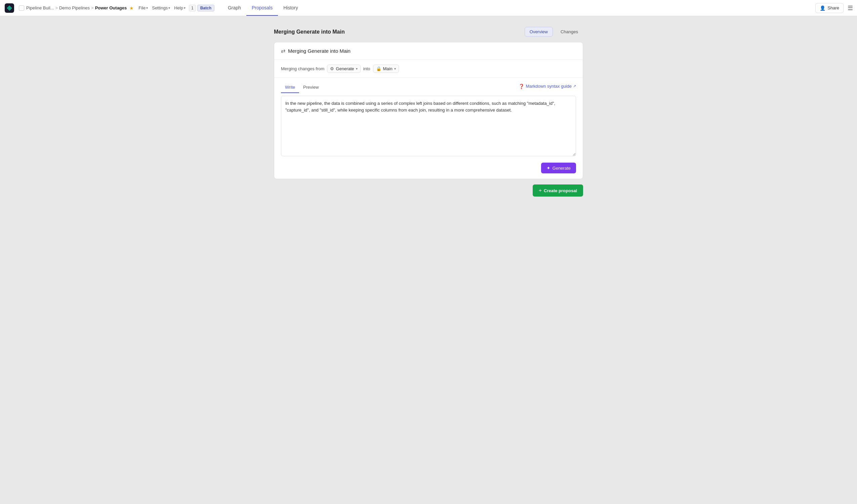 The image size is (857, 504). Describe the element at coordinates (428, 171) in the screenshot. I see `generate-row: ✦ Generate` at that location.